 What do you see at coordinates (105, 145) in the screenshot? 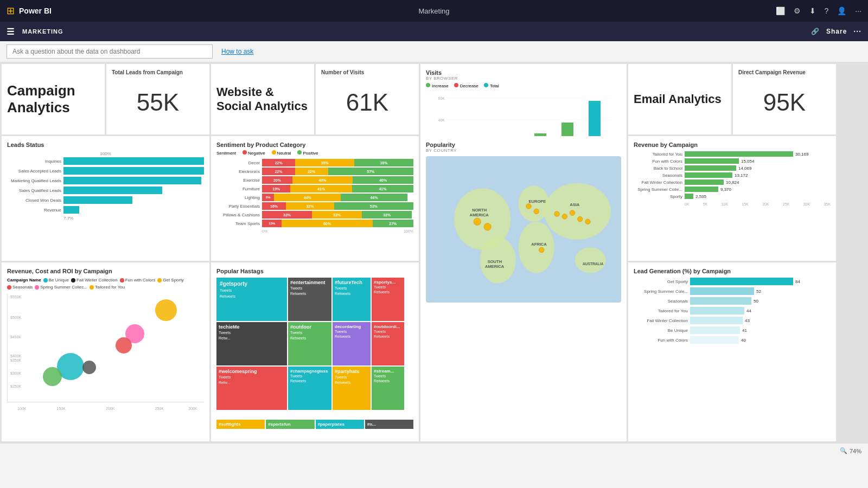
I see `leads-status-title: Leads Status` at bounding box center [105, 145].